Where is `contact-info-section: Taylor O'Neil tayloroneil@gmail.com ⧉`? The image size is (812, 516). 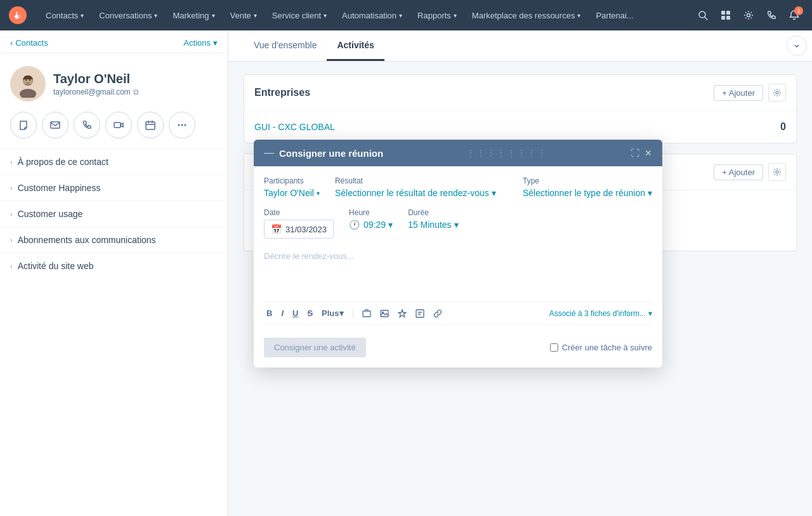 contact-info-section: Taylor O'Neil tayloroneil@gmail.com ⧉ is located at coordinates (114, 83).